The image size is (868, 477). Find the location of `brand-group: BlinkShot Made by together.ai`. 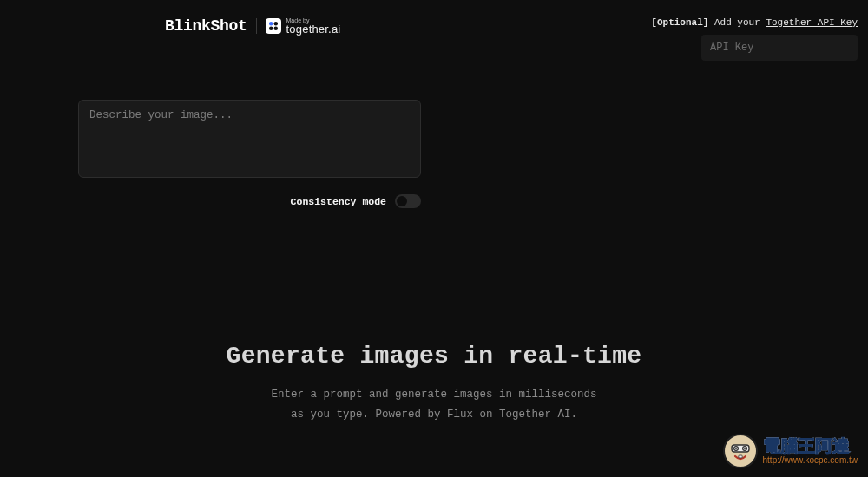

brand-group: BlinkShot Made by together.ai is located at coordinates (253, 26).